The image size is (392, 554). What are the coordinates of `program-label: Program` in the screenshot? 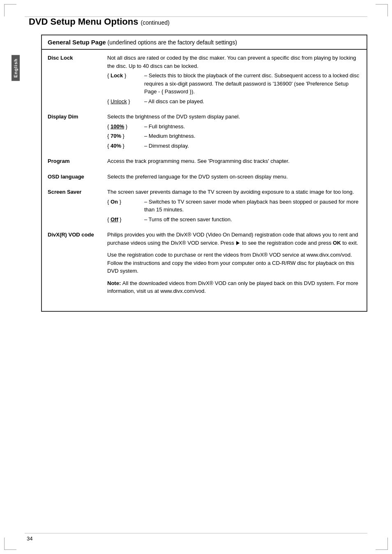 It's located at (77, 161).